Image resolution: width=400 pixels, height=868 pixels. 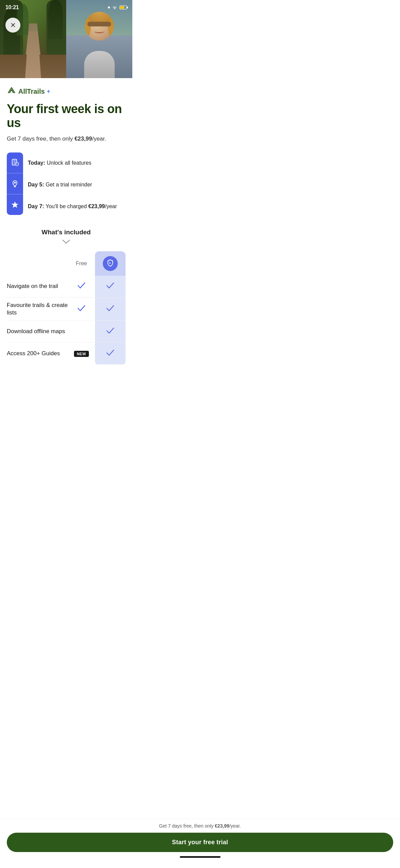 I want to click on feature-label: Navigate on the trail, so click(x=37, y=286).